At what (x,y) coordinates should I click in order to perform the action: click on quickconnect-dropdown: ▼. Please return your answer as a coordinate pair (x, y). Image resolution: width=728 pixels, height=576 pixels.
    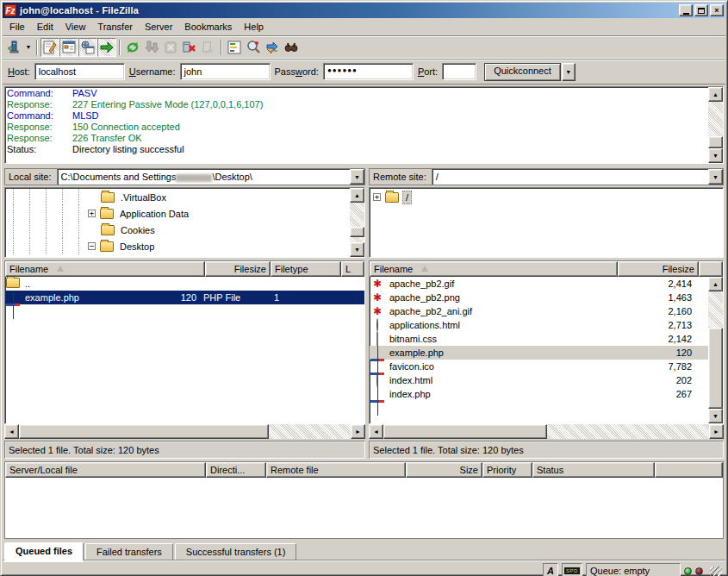
    Looking at the image, I should click on (569, 72).